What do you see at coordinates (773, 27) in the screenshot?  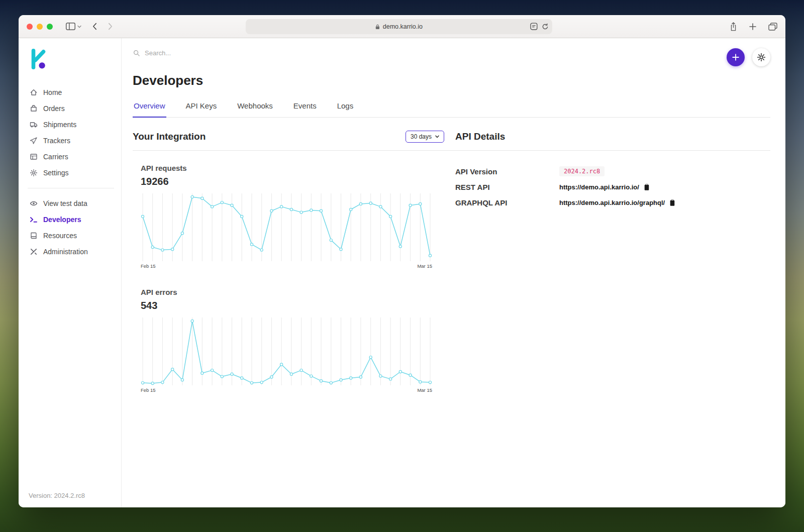 I see `tab-overview-icon` at bounding box center [773, 27].